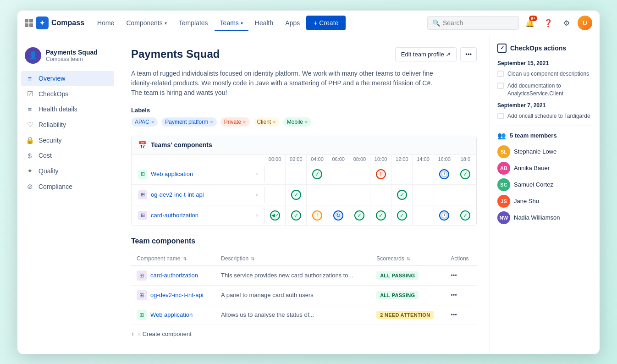 This screenshot has width=617, height=364. Describe the element at coordinates (68, 171) in the screenshot. I see `sidebar-item-quality: ✦ Quality` at that location.